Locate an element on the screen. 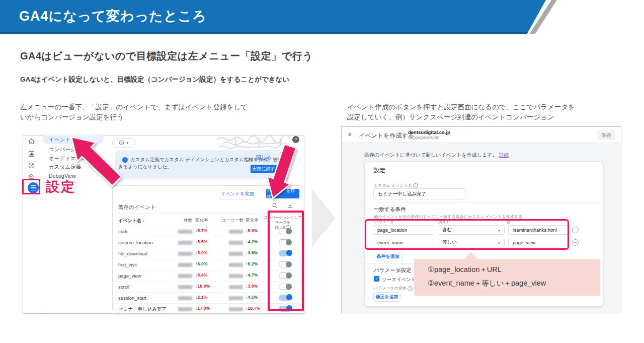  user-change: ↓3.6% is located at coordinates (252, 253).